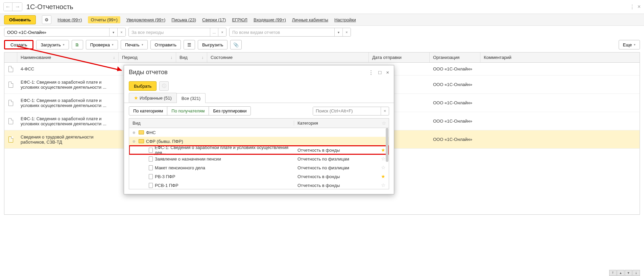  I want to click on search-input, so click(347, 111).